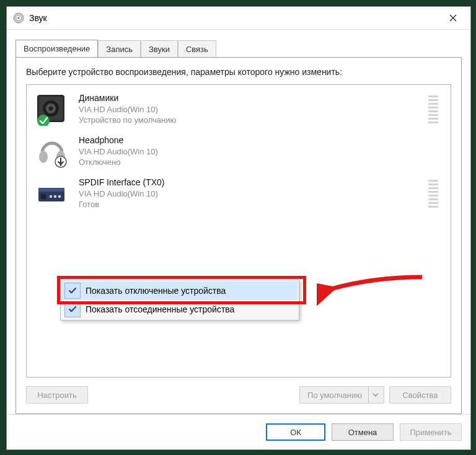  What do you see at coordinates (453, 18) in the screenshot?
I see `close-button` at bounding box center [453, 18].